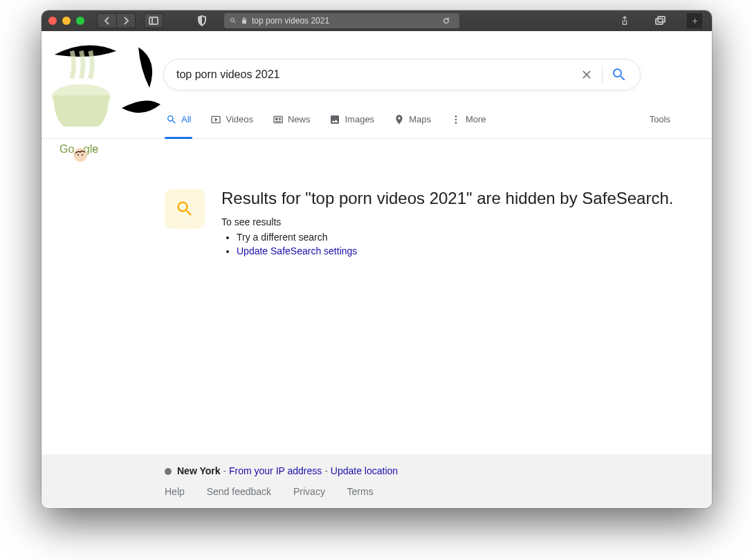 This screenshot has height=560, width=752. What do you see at coordinates (275, 471) in the screenshot?
I see `from-ip-link: From your IP address` at bounding box center [275, 471].